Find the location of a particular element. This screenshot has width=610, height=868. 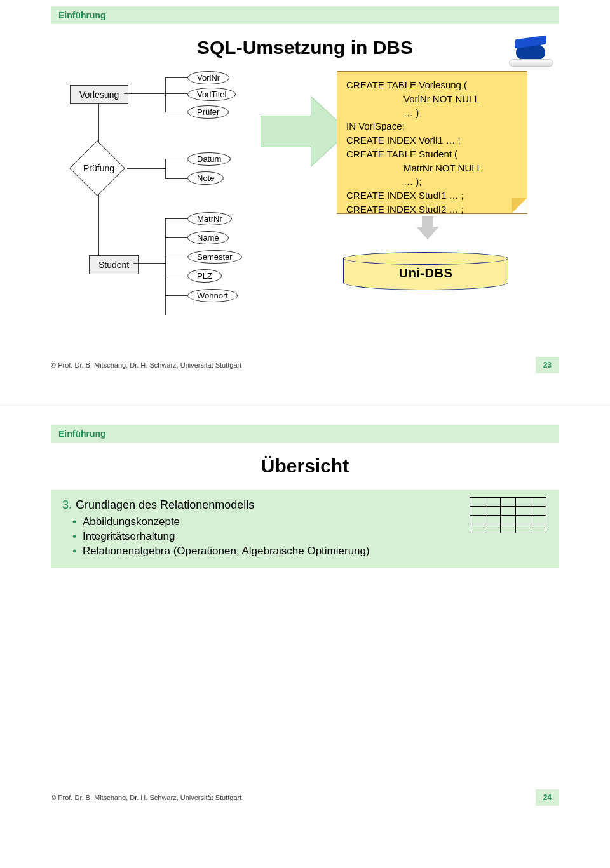

database-label: Uni-DBS is located at coordinates (426, 273).